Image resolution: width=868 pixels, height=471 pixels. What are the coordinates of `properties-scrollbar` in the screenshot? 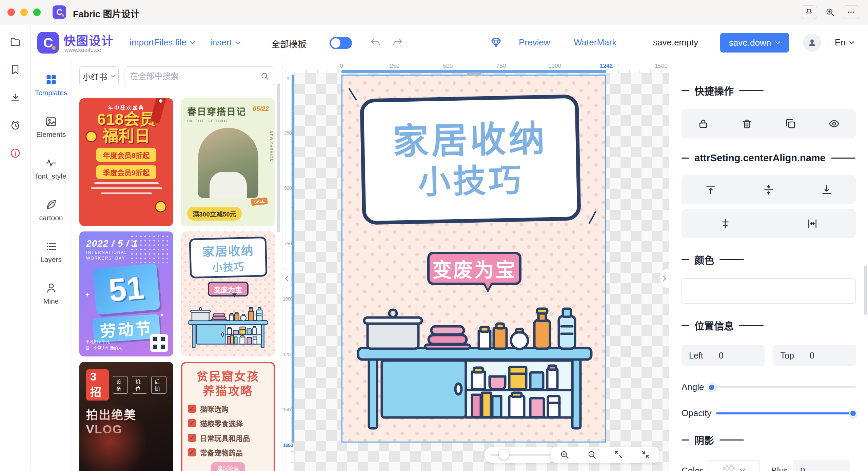 It's located at (865, 290).